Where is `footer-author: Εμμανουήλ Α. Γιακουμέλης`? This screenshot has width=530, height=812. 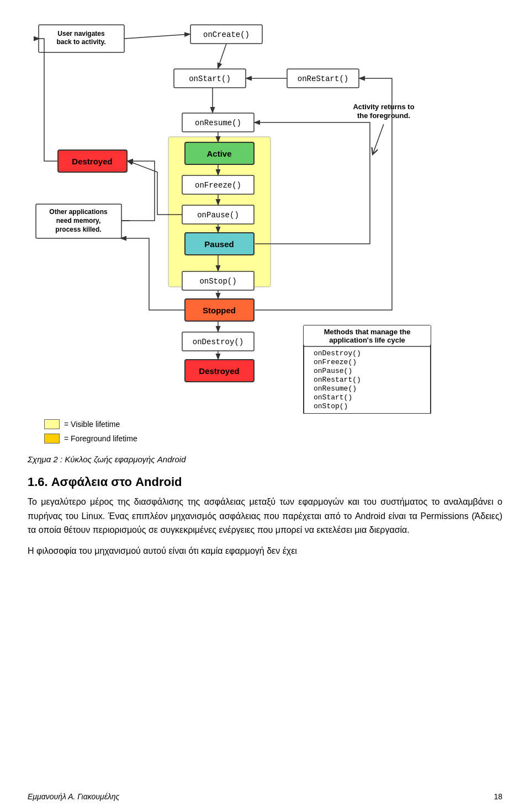 footer-author: Εμμανουήλ Α. Γιακουμέλης is located at coordinates (73, 797).